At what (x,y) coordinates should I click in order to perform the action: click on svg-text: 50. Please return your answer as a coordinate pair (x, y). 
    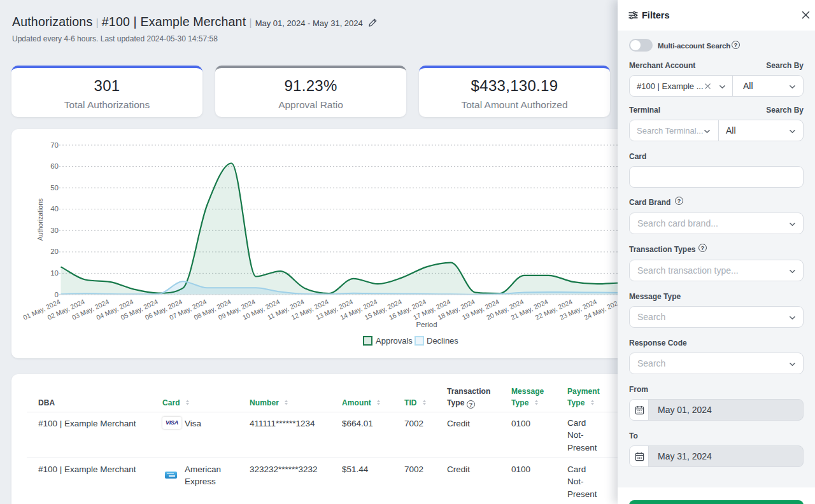
    Looking at the image, I should click on (55, 188).